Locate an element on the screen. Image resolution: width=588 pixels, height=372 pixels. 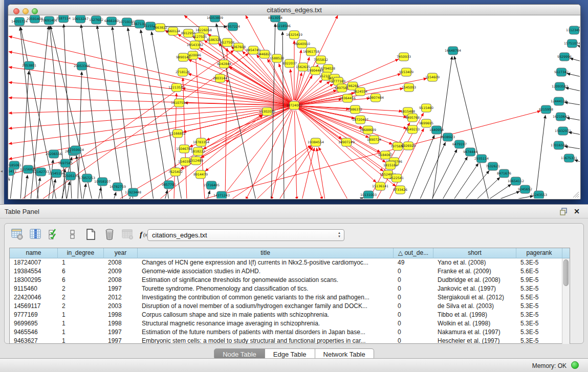
column-header-pagerank: pagerank is located at coordinates (539, 253).